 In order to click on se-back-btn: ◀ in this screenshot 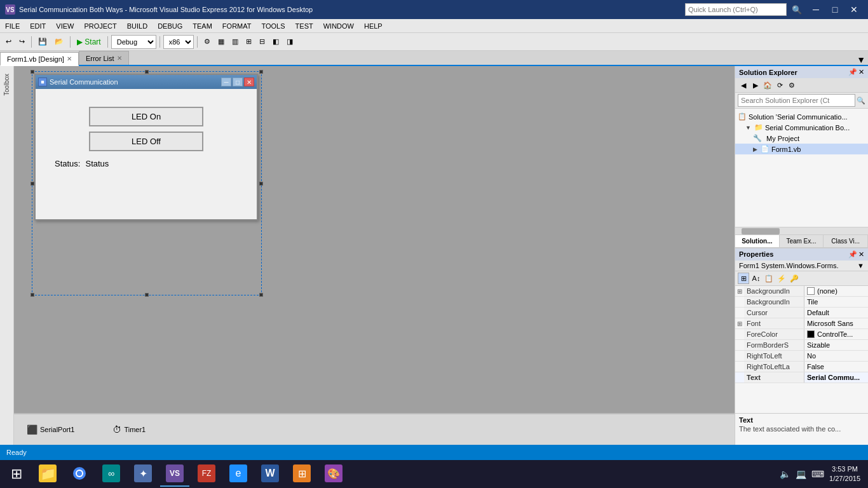, I will do `click(743, 85)`.